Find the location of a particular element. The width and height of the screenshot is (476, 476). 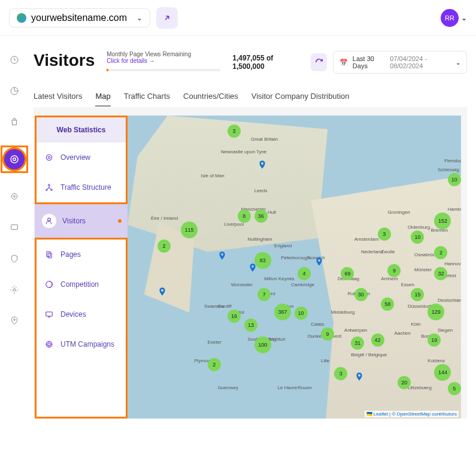

map-city-label: Oldenburg is located at coordinates (419, 228).